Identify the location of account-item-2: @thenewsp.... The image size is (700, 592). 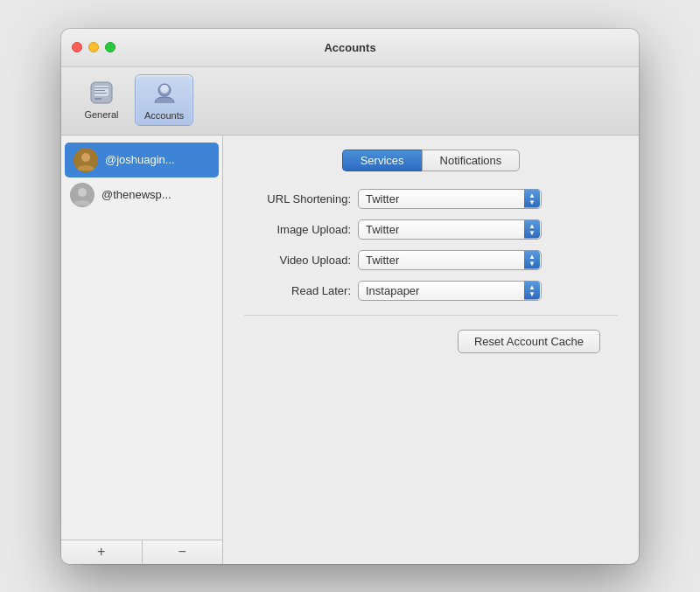
(142, 195).